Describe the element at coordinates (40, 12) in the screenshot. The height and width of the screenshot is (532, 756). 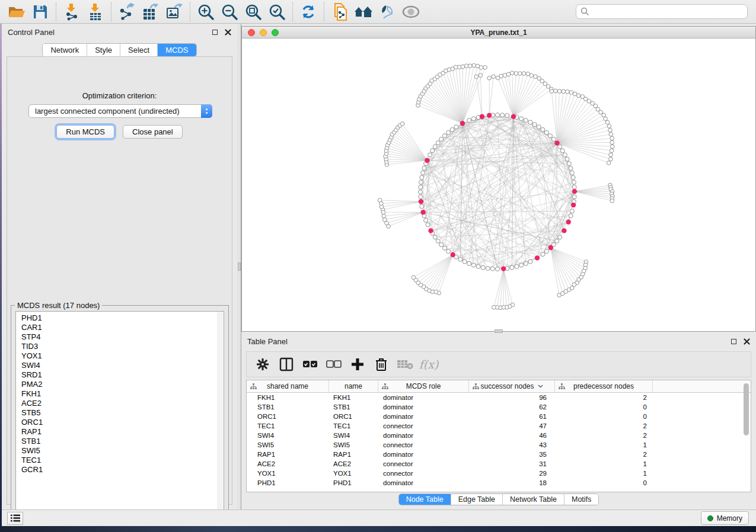
I see `save-session-icon` at that location.